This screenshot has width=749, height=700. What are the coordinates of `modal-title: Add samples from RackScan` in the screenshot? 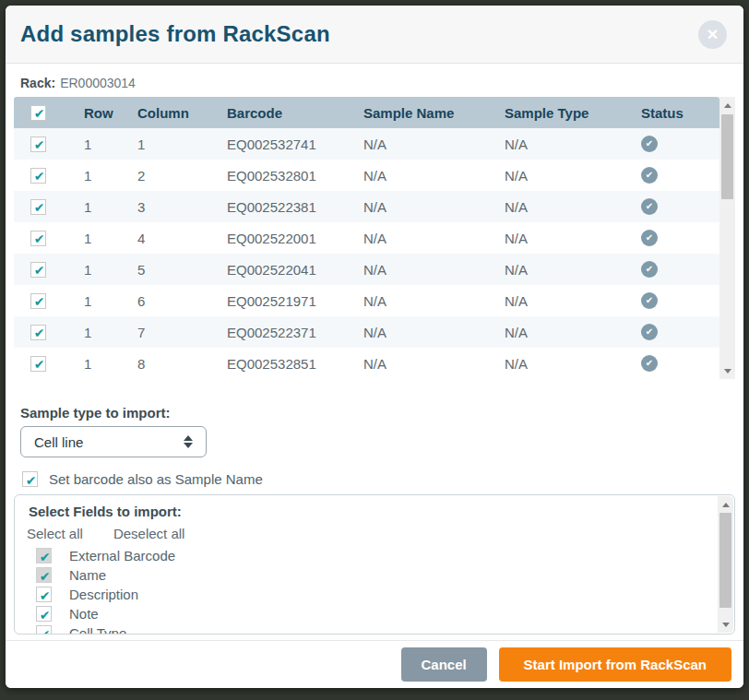 It's located at (175, 34).